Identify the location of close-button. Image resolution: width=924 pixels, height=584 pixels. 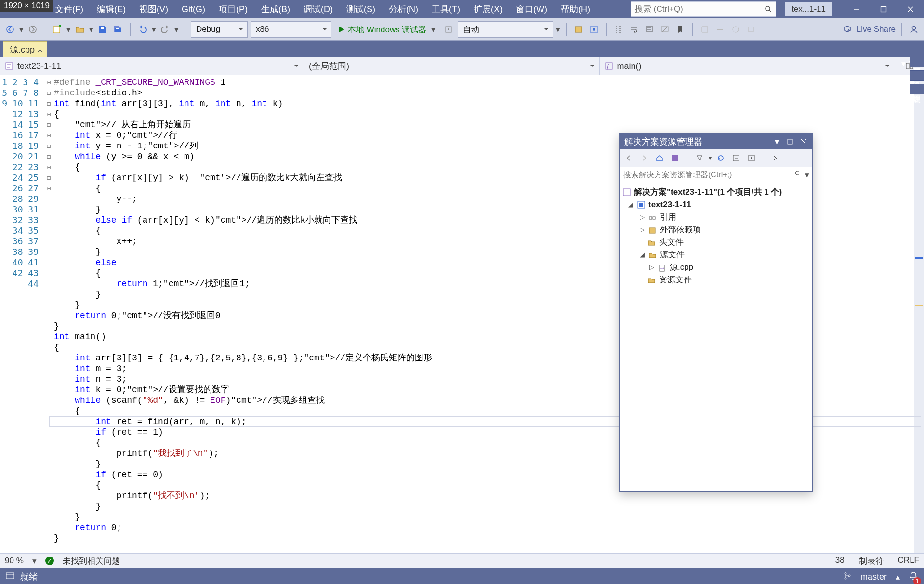
(911, 9).